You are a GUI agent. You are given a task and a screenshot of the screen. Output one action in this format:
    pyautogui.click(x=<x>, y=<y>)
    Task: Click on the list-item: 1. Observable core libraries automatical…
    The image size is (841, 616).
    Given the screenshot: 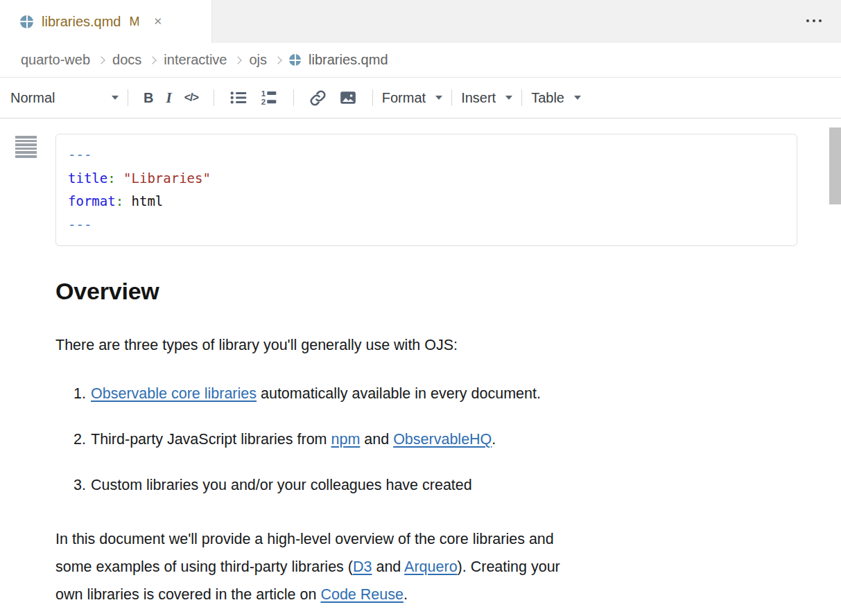 What is the action you would take?
    pyautogui.click(x=448, y=394)
    